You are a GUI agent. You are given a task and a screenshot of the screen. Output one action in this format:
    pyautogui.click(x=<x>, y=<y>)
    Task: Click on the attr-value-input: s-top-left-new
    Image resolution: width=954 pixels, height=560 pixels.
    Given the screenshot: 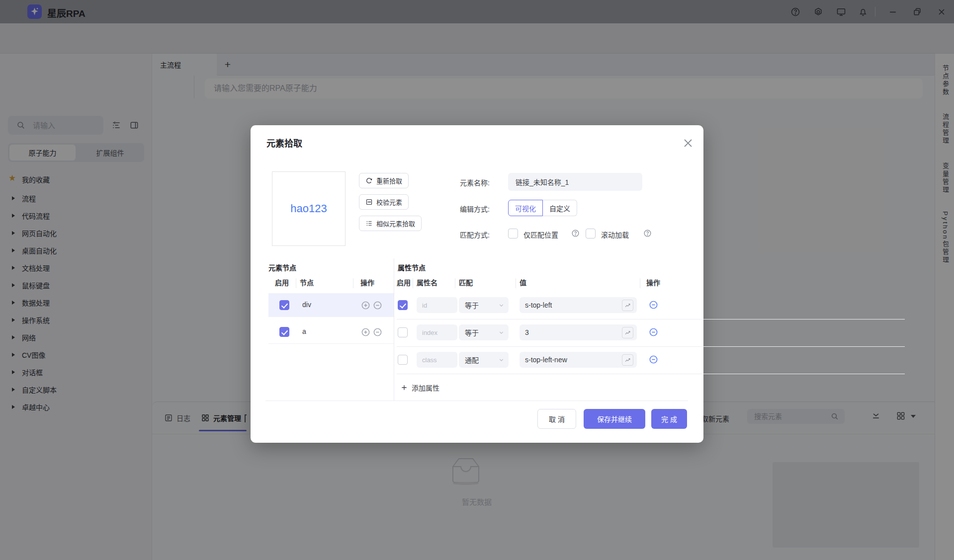 What is the action you would take?
    pyautogui.click(x=578, y=360)
    